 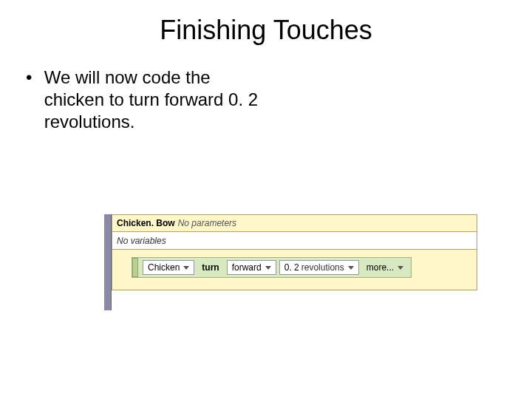 I want to click on variables-row: No variables, so click(x=294, y=241).